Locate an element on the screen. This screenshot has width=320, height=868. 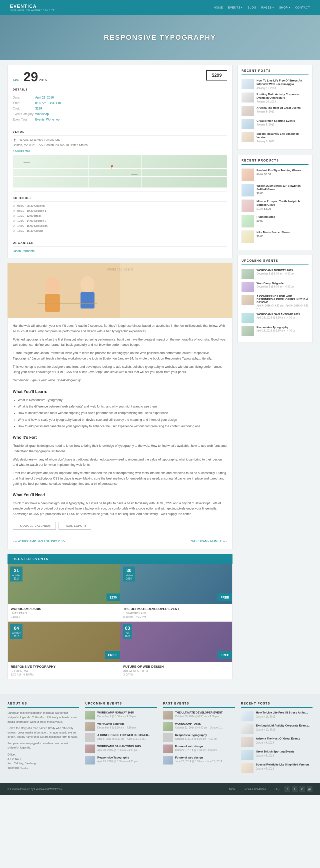
footer-upcoming-widget: UPCOMING EVENTS WORDCAMP NORWAY 2015 Dec… is located at coordinates (121, 739).